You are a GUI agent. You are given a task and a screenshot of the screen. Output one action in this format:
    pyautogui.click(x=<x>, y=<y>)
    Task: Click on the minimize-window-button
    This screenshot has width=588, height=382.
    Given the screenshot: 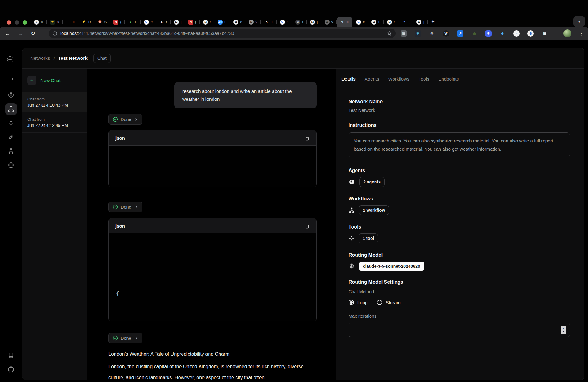 What is the action you would take?
    pyautogui.click(x=17, y=22)
    